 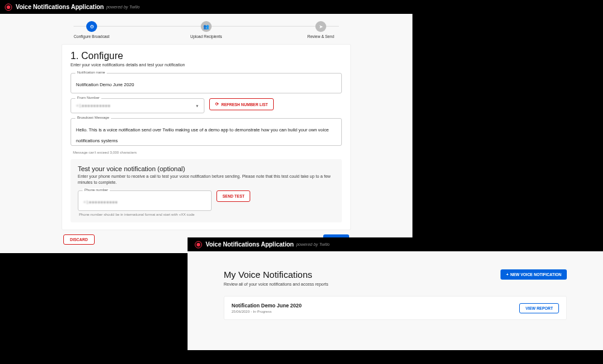 What do you see at coordinates (245, 105) in the screenshot?
I see `button-label: REFRESH NUMBER LIST` at bounding box center [245, 105].